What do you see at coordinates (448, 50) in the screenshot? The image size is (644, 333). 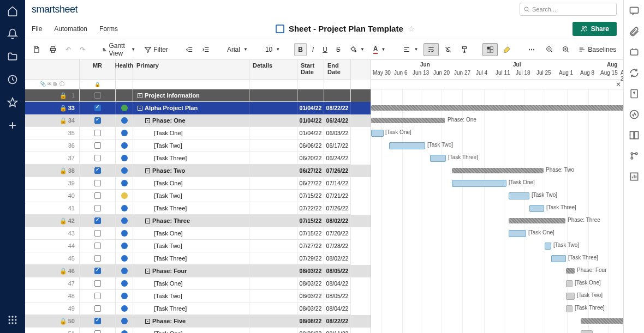 I see `clear-format-icon` at bounding box center [448, 50].